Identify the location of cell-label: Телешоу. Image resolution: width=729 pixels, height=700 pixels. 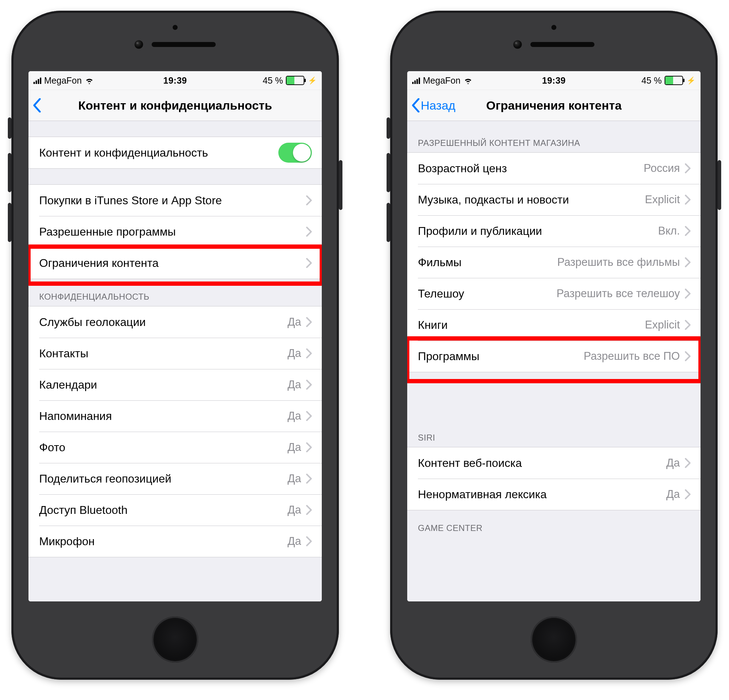
(441, 294).